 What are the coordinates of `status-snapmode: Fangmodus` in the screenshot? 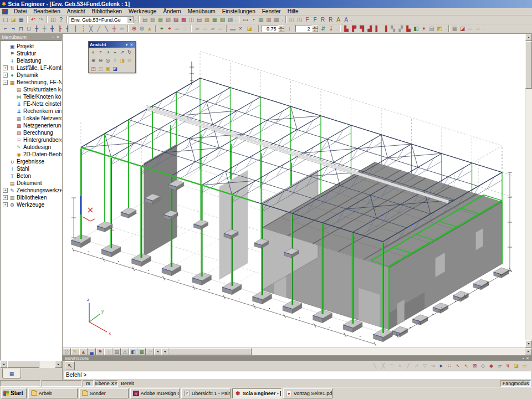 It's located at (515, 383).